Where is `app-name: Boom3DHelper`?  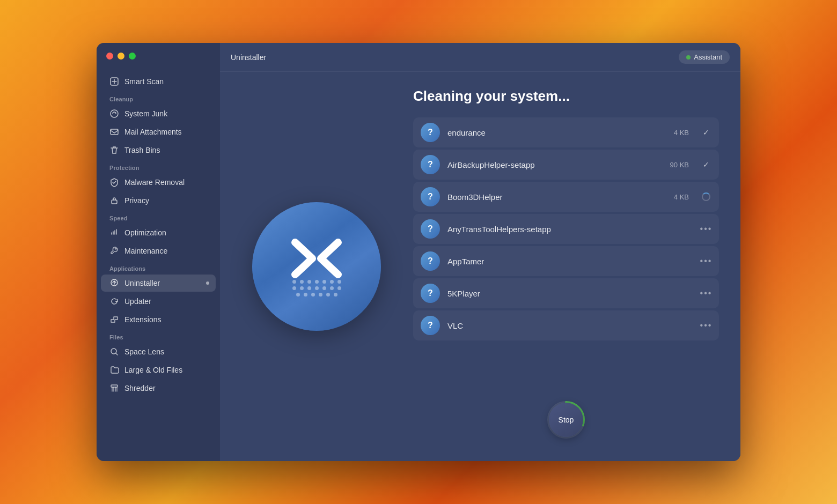
app-name: Boom3DHelper is located at coordinates (557, 197).